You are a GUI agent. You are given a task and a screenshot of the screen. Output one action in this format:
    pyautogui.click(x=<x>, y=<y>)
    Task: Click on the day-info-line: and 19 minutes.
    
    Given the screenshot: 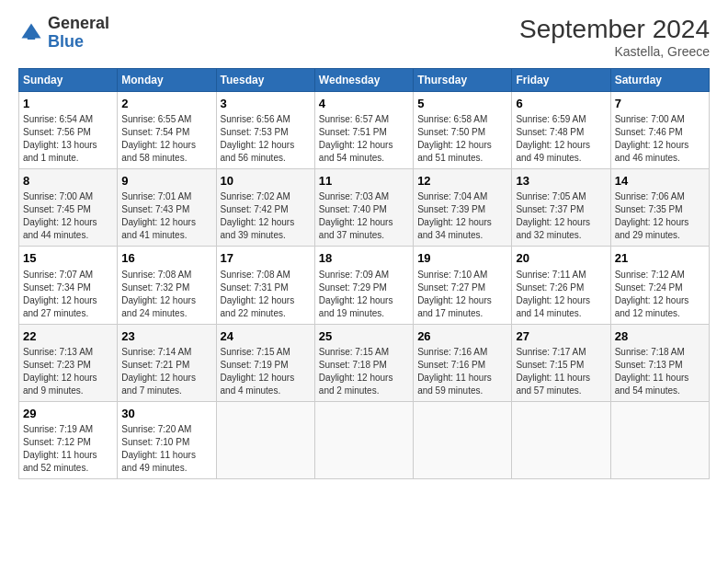 What is the action you would take?
    pyautogui.click(x=364, y=314)
    